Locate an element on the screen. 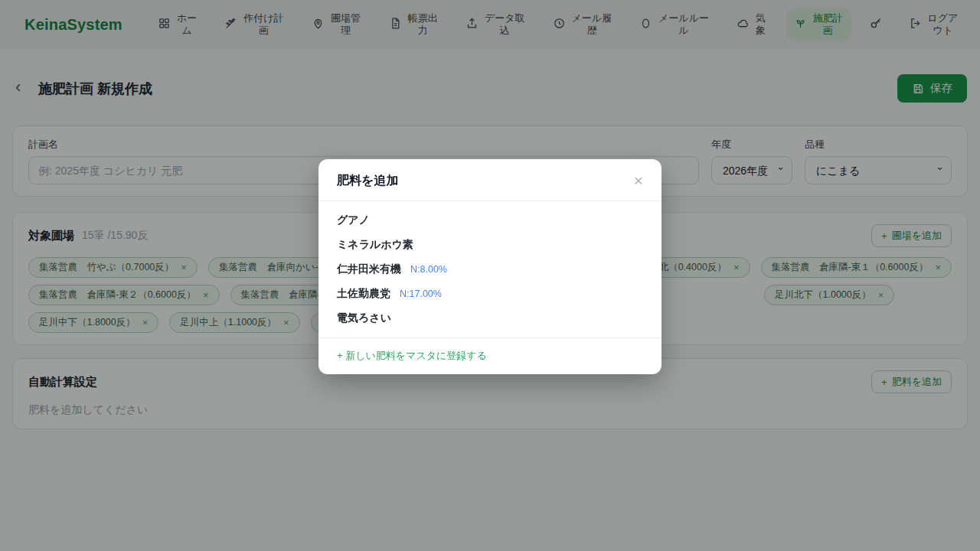  fertilizer-list-item: 電気ろさい is located at coordinates (490, 318).